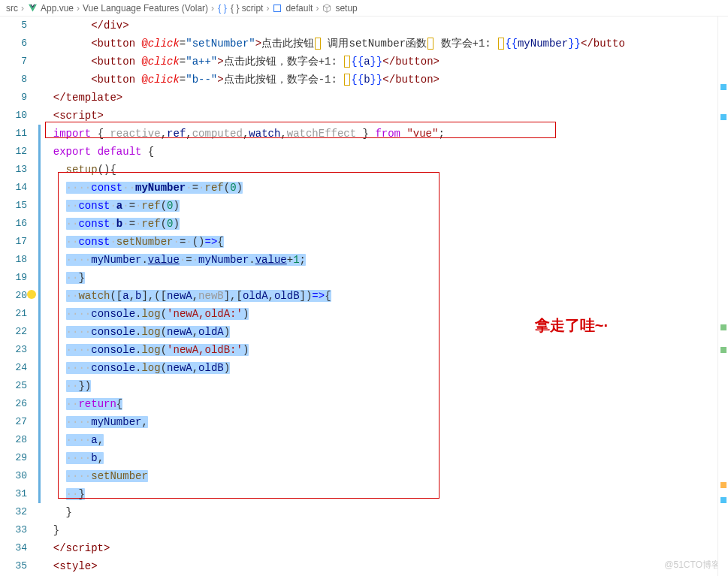 This screenshot has height=576, width=728. Describe the element at coordinates (385, 386) in the screenshot. I see `code-line: ··})` at that location.